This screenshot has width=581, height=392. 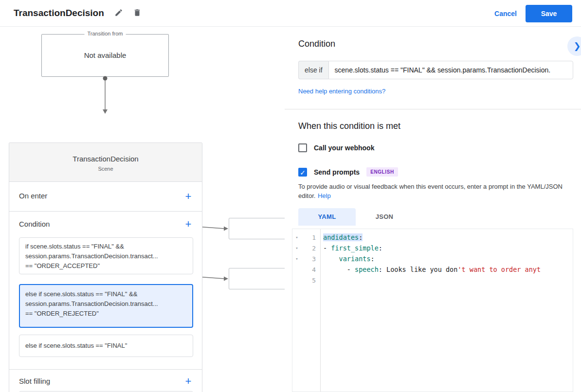 What do you see at coordinates (137, 14) in the screenshot?
I see `trash-icon` at bounding box center [137, 14].